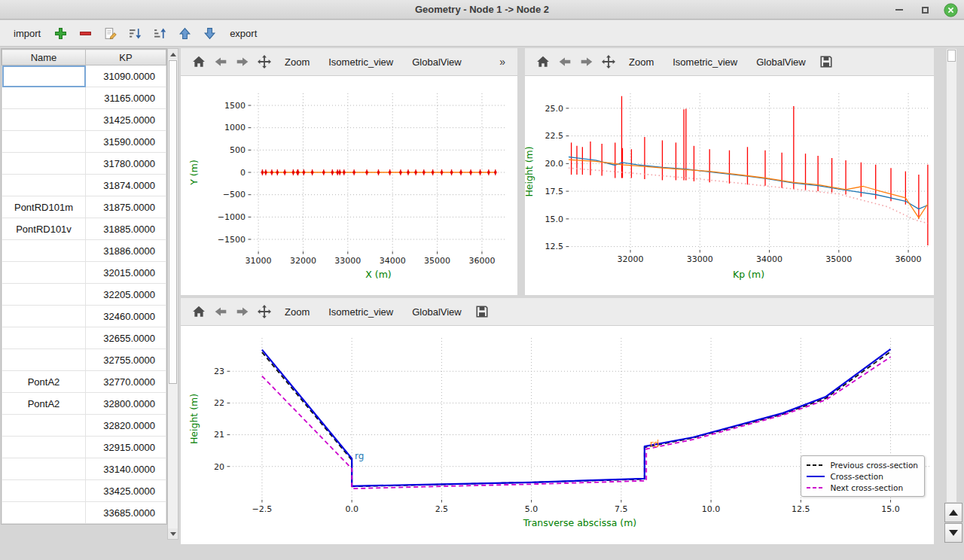  Describe the element at coordinates (127, 77) in the screenshot. I see `kp-cell: 31090.0000` at that location.